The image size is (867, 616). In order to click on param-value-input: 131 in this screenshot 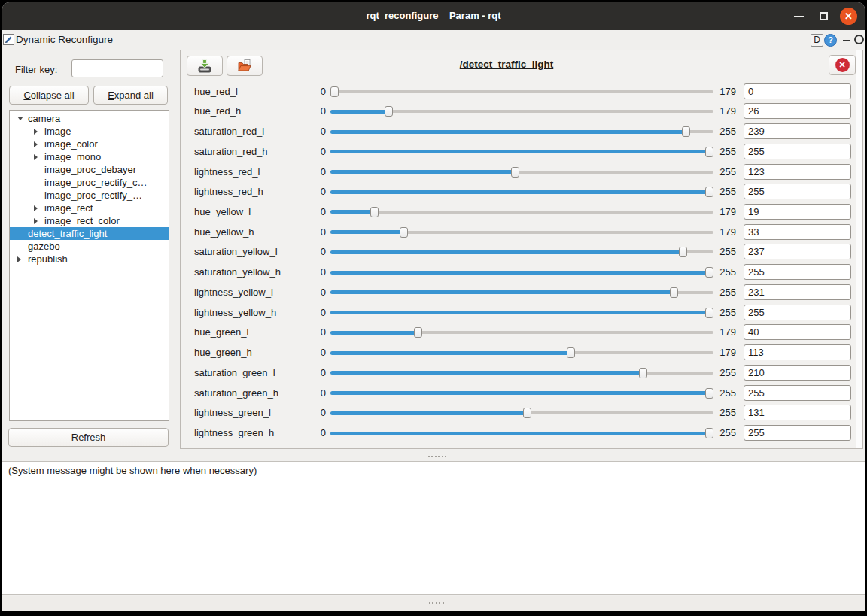, I will do `click(798, 412)`.